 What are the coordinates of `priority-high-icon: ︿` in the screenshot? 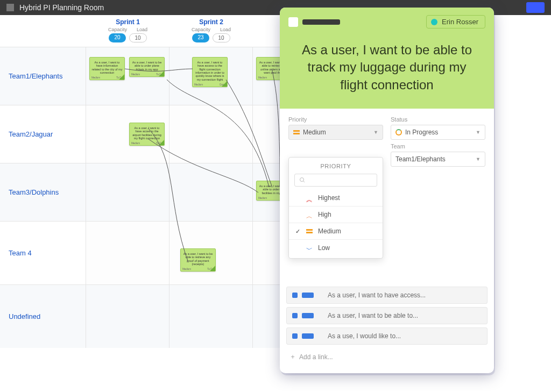 It's located at (309, 215).